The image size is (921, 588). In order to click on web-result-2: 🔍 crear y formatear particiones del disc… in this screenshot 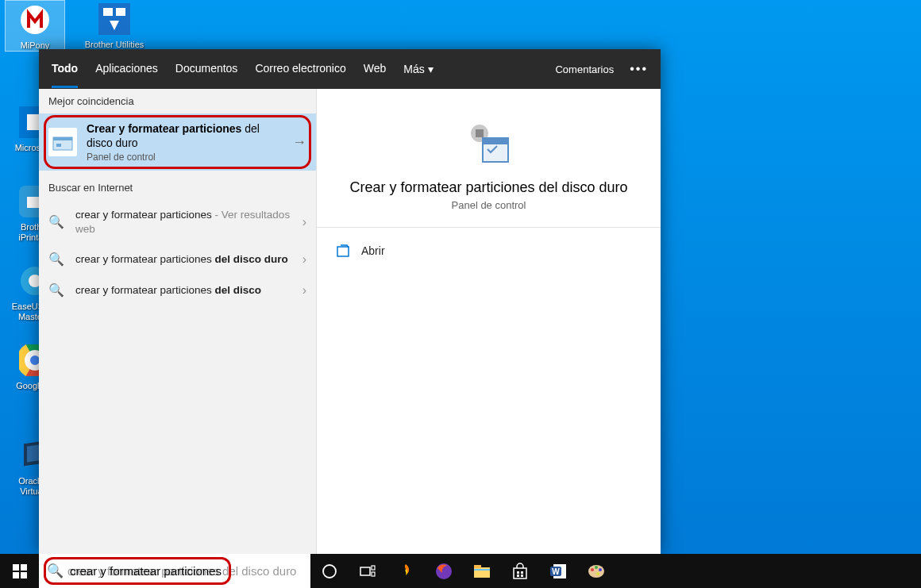, I will do `click(178, 290)`.